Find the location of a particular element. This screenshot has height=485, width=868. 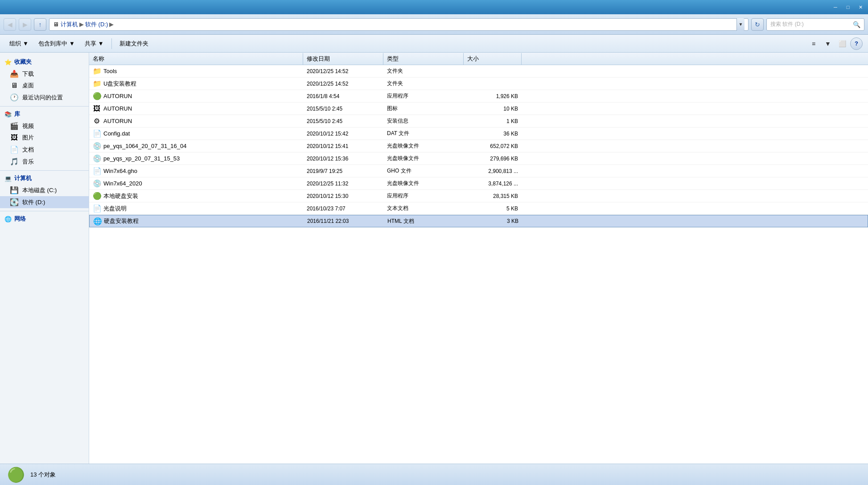

file-name: AUTORUN is located at coordinates (118, 109).